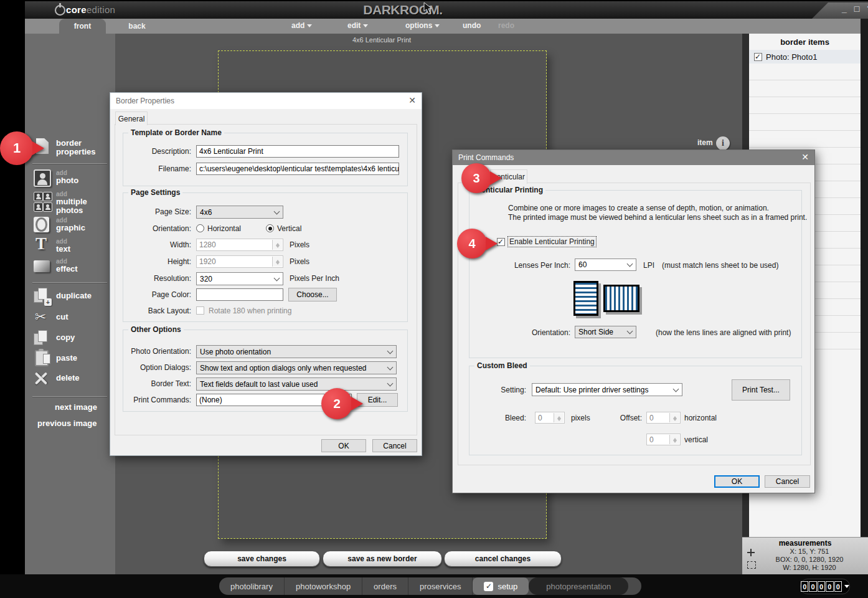 The image size is (868, 598). Describe the element at coordinates (42, 178) in the screenshot. I see `add-photo-icon` at that location.